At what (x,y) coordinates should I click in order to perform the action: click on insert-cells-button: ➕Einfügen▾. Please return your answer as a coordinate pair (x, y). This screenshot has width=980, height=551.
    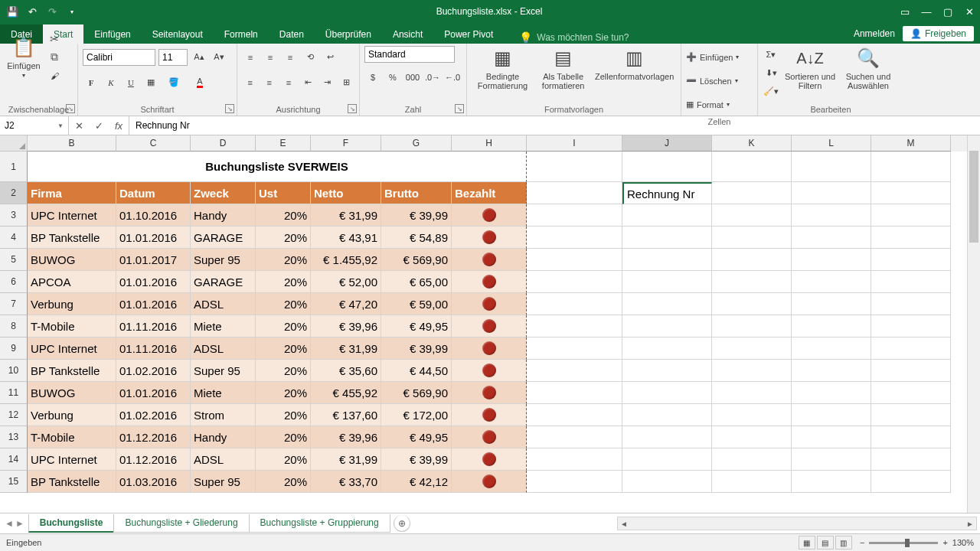
    Looking at the image, I should click on (720, 57).